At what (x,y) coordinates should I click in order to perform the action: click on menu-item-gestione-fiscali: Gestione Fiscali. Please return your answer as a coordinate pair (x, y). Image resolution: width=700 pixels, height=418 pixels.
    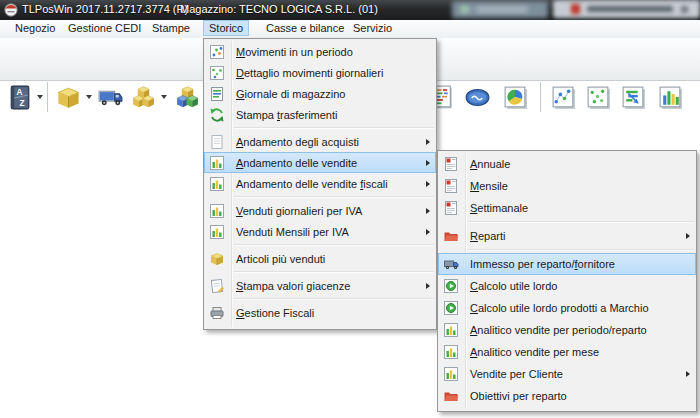
    Looking at the image, I should click on (320, 312).